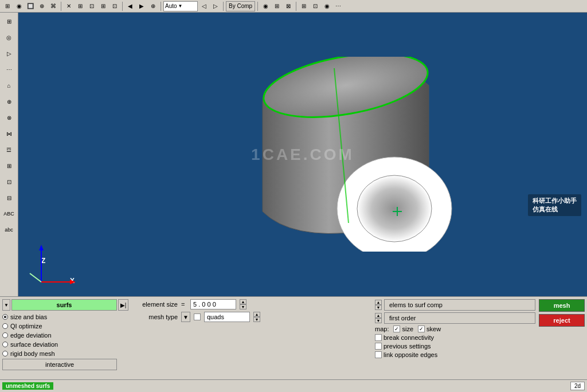  Describe the element at coordinates (578, 386) in the screenshot. I see `status-2d-badge: 2d` at that location.